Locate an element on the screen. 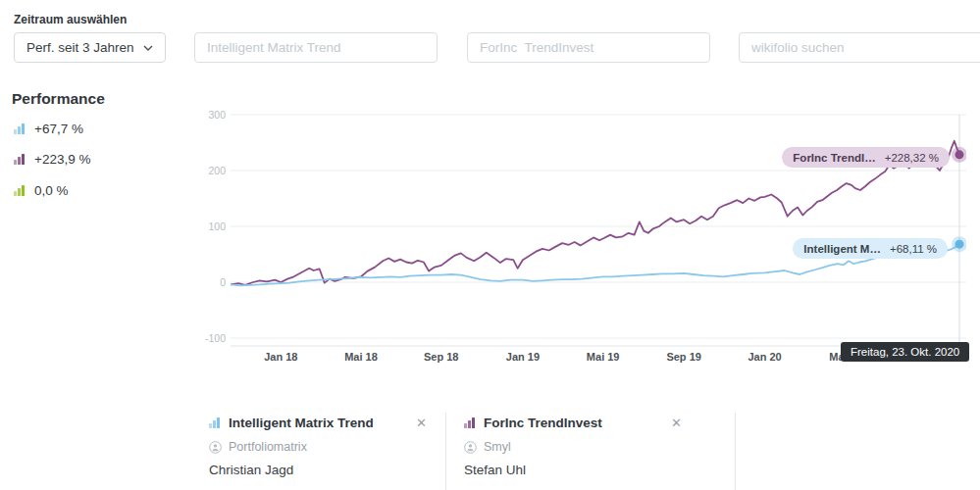  y-axis-tick-label: 100 is located at coordinates (208, 226).